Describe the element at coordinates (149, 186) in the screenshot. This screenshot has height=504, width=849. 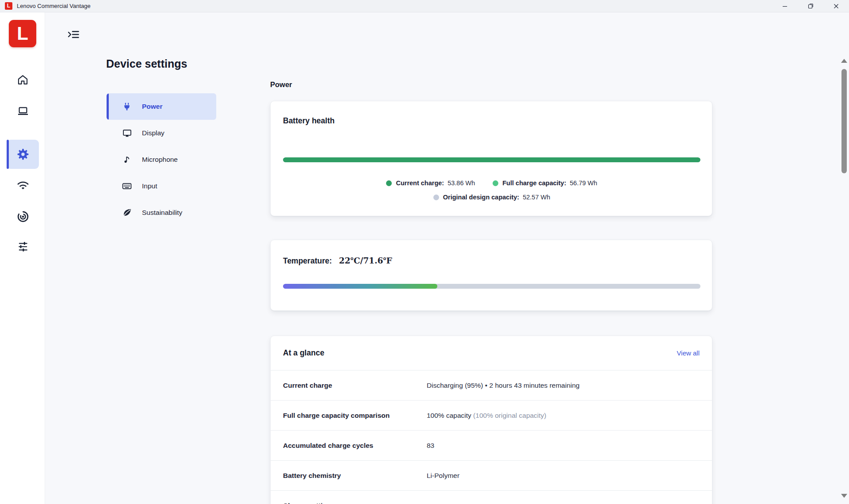
I see `nav-item-label: Input` at that location.